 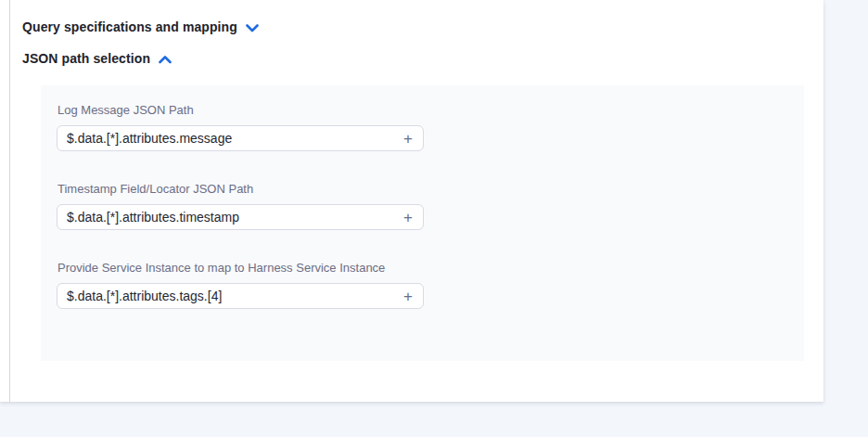 What do you see at coordinates (252, 28) in the screenshot?
I see `chevron-down-icon` at bounding box center [252, 28].